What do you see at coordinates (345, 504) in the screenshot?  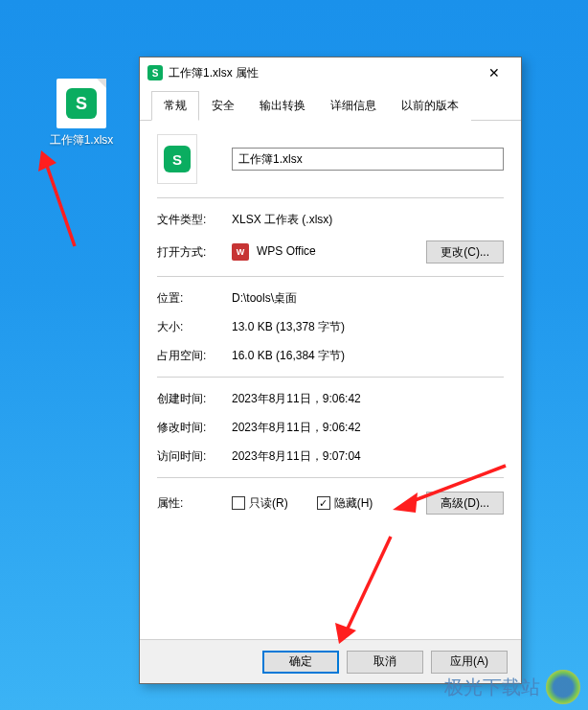 I see `checkbox-hidden: 隐藏(H)` at bounding box center [345, 504].